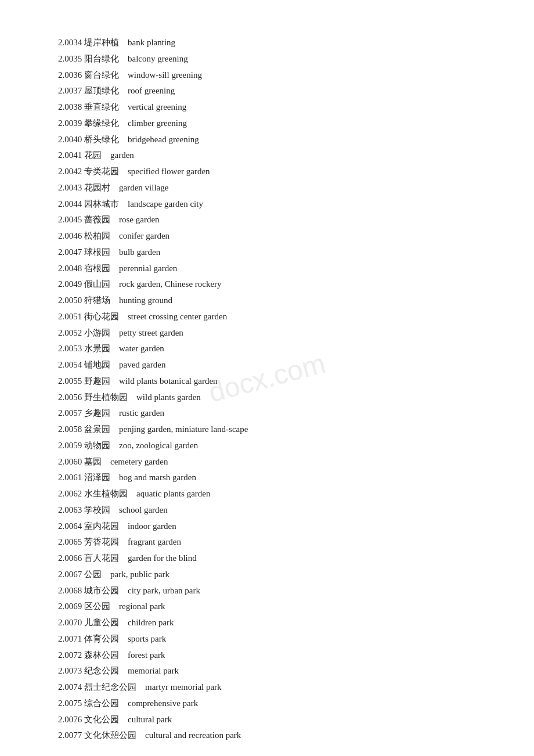 The width and height of the screenshot is (534, 756). I want to click on entry-code: 2.0041, so click(71, 155).